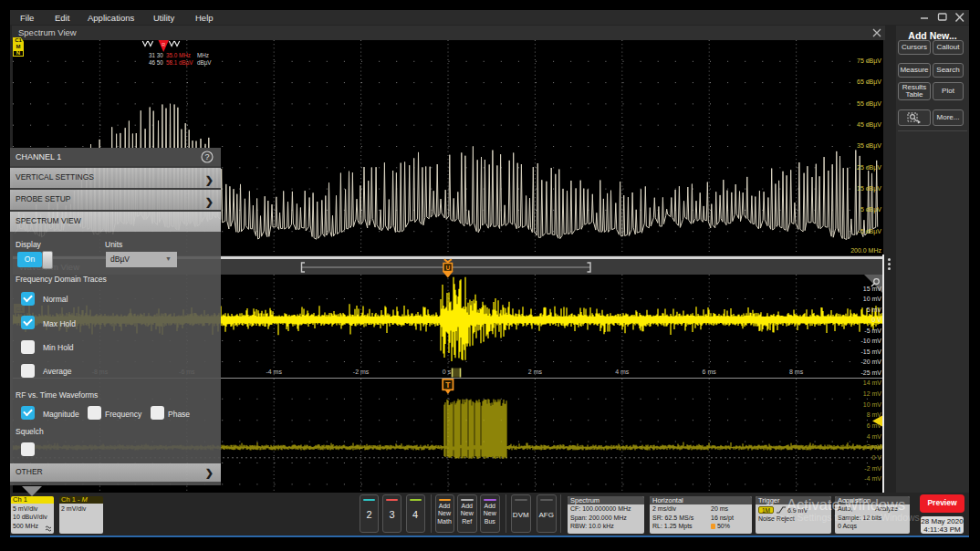 The width and height of the screenshot is (980, 551). What do you see at coordinates (872, 469) in the screenshot?
I see `svg-text: -2 mV` at bounding box center [872, 469].